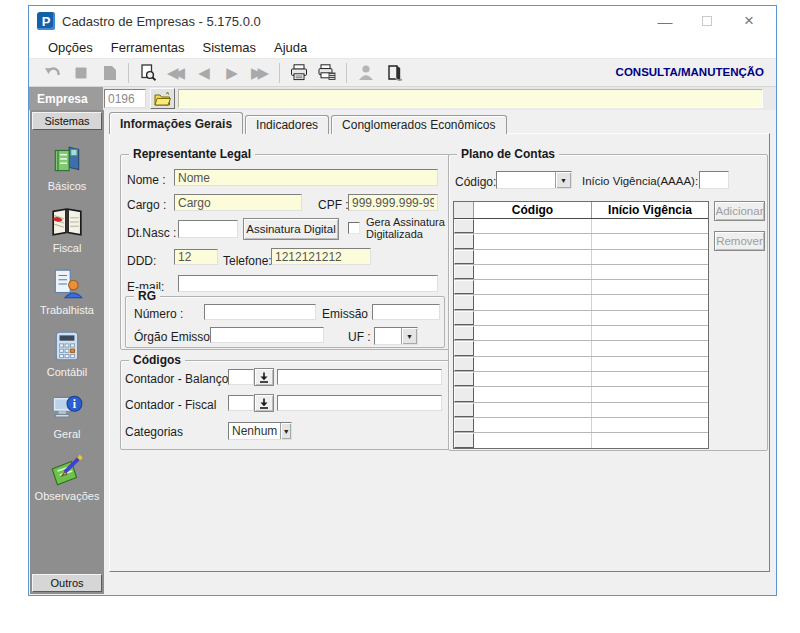 The height and width of the screenshot is (633, 800). Describe the element at coordinates (67, 416) in the screenshot. I see `sidebar-item-geral: i Geral` at that location.